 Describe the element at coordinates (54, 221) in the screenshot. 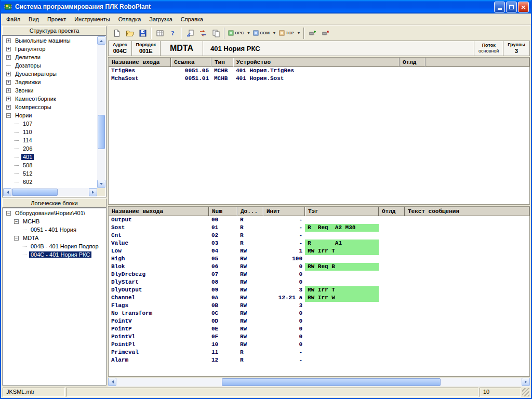

I see `tree-item: −MCHB` at that location.